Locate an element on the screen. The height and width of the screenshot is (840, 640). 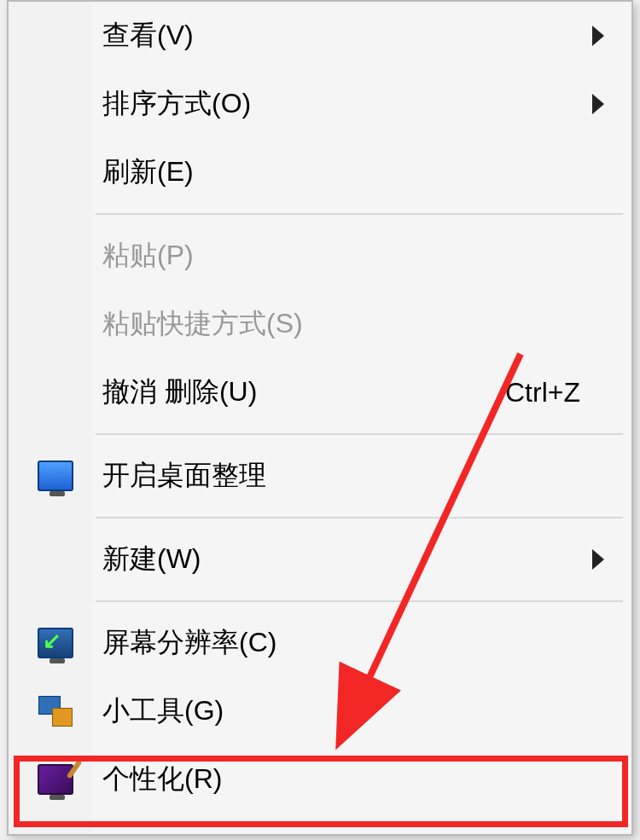
menu-item-undo-delete: 撤消 删除(U) Ctrl+Z is located at coordinates (320, 392).